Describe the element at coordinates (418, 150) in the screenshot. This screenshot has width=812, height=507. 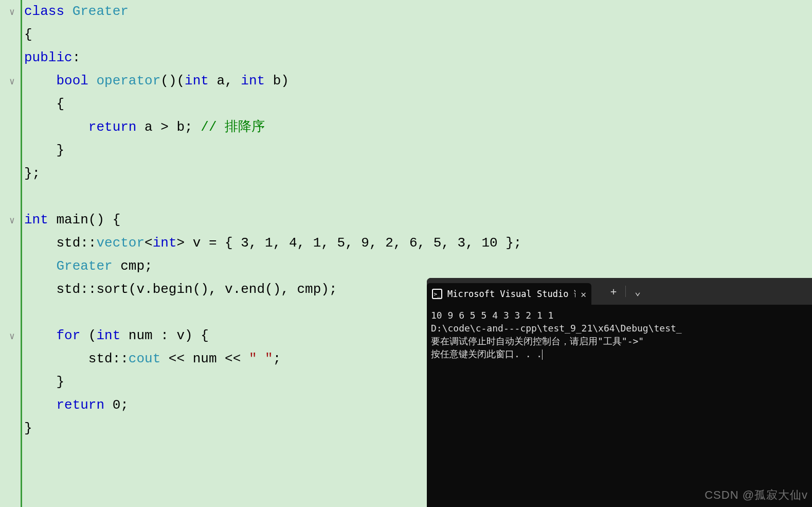
I see `code-line: }` at that location.